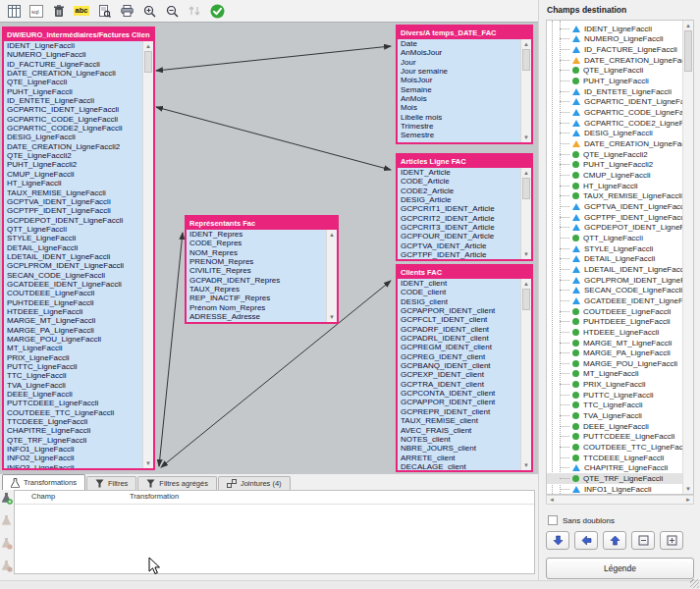 The width and height of the screenshot is (700, 589). I want to click on table-field: GCPFCLT_IDENT_client, so click(464, 320).